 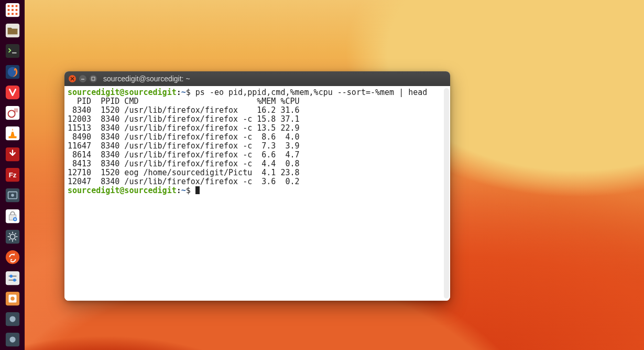 What do you see at coordinates (13, 320) in the screenshot?
I see `launcher-app-a` at bounding box center [13, 320].